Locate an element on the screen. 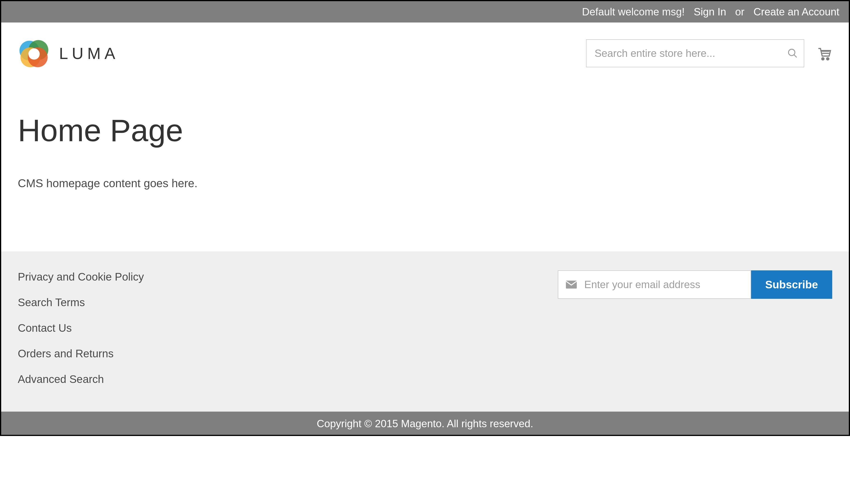  search-icon is located at coordinates (793, 53).